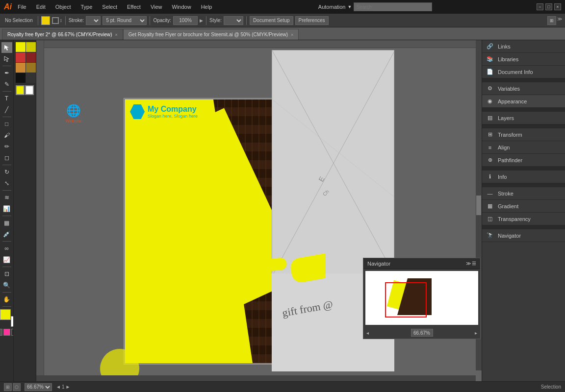 The width and height of the screenshot is (565, 392). Describe the element at coordinates (7, 98) in the screenshot. I see `type-tool-button: T` at that location.